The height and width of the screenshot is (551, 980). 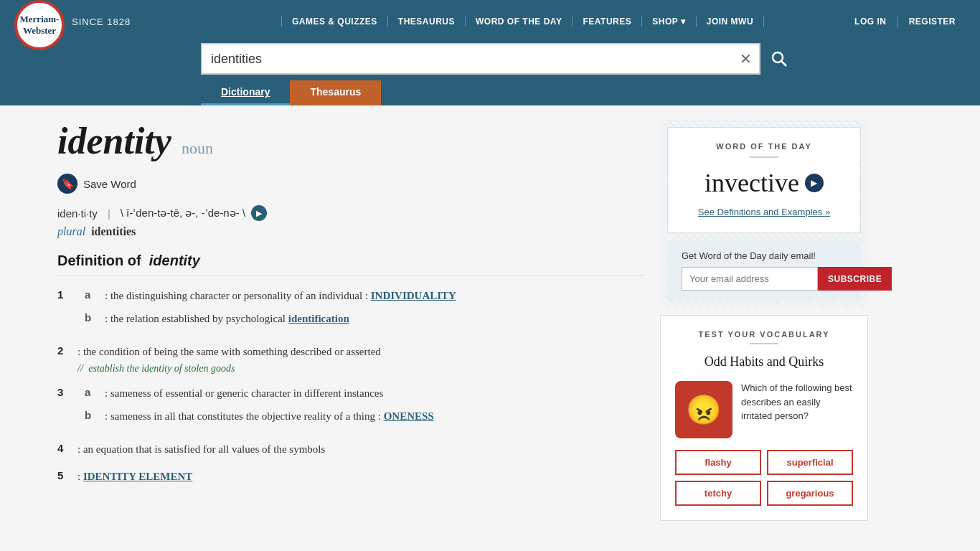 What do you see at coordinates (750, 278) in the screenshot?
I see `email-input` at bounding box center [750, 278].